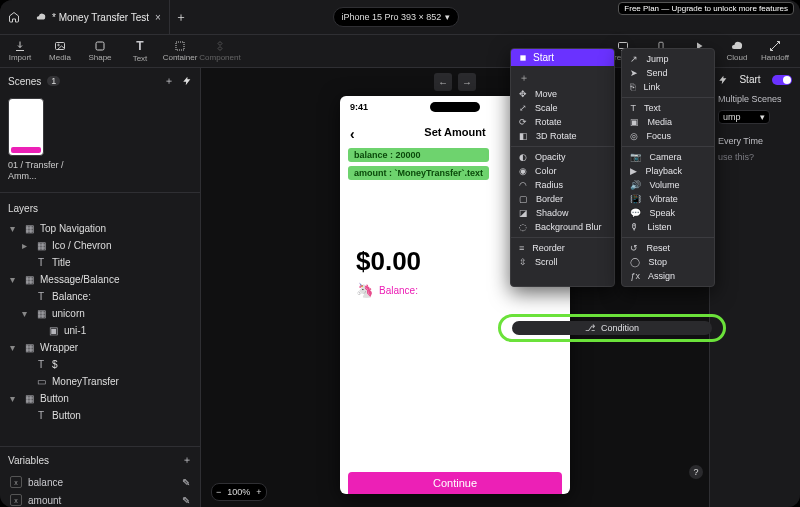 The height and width of the screenshot is (507, 800). I want to click on input-icon: ▭, so click(41, 382).